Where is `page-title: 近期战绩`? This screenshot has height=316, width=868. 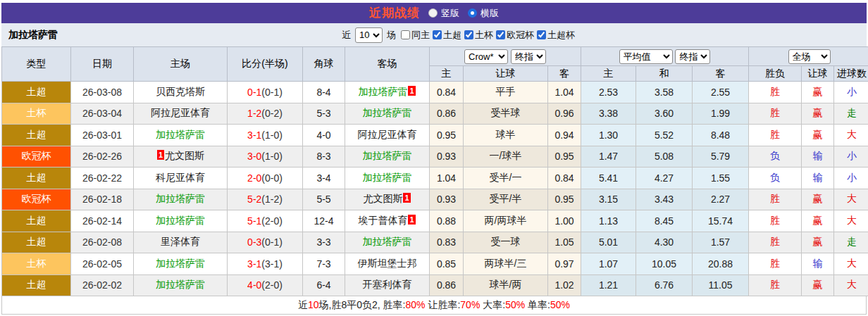
page-title: 近期战绩 is located at coordinates (395, 13).